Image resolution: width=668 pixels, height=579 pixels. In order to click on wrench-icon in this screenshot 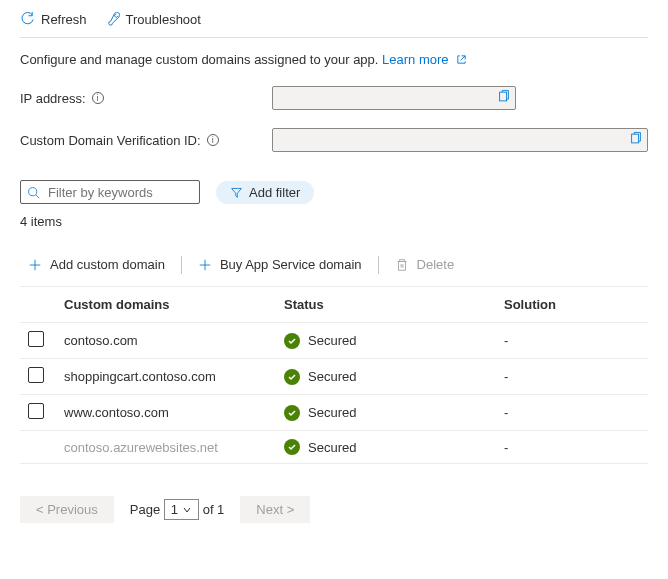, I will do `click(112, 20)`.